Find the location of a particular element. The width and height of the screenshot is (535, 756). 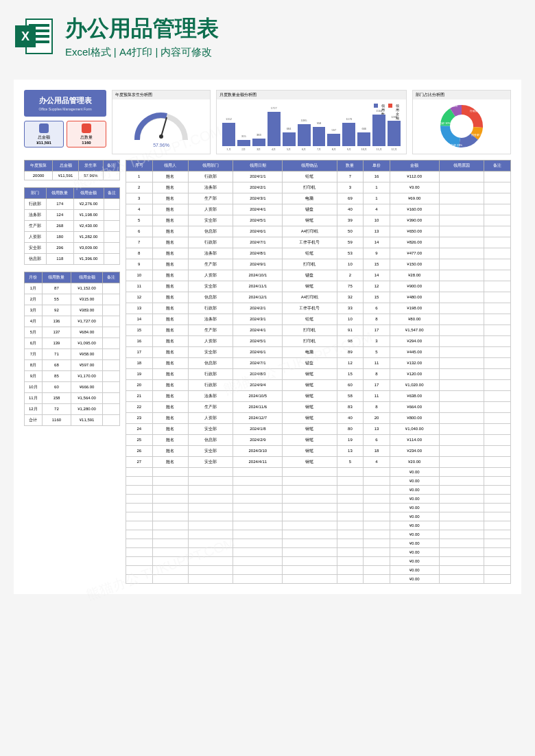

table-header: 金额 is located at coordinates (414, 165).